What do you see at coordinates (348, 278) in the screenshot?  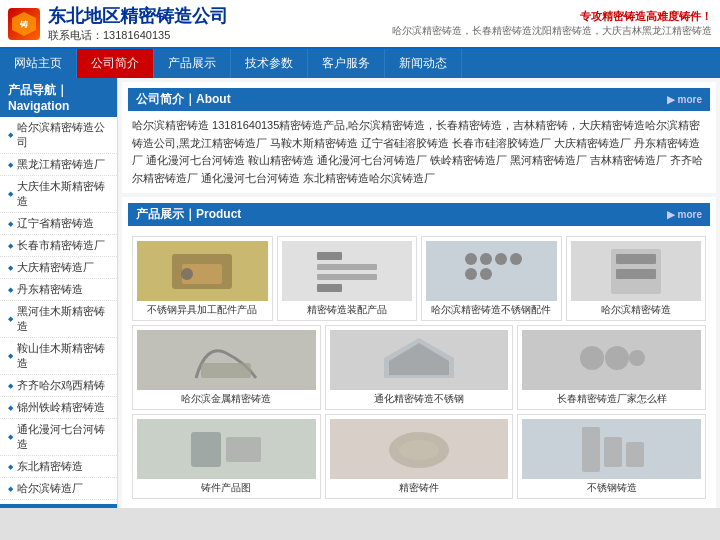 I see `product-item-1: 精密铸造装配产品` at bounding box center [348, 278].